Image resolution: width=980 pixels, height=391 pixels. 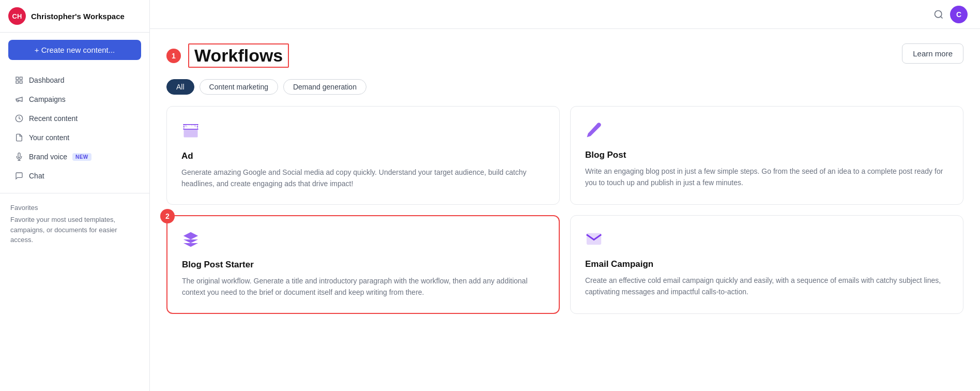 What do you see at coordinates (19, 80) in the screenshot?
I see `grid-icon` at bounding box center [19, 80].